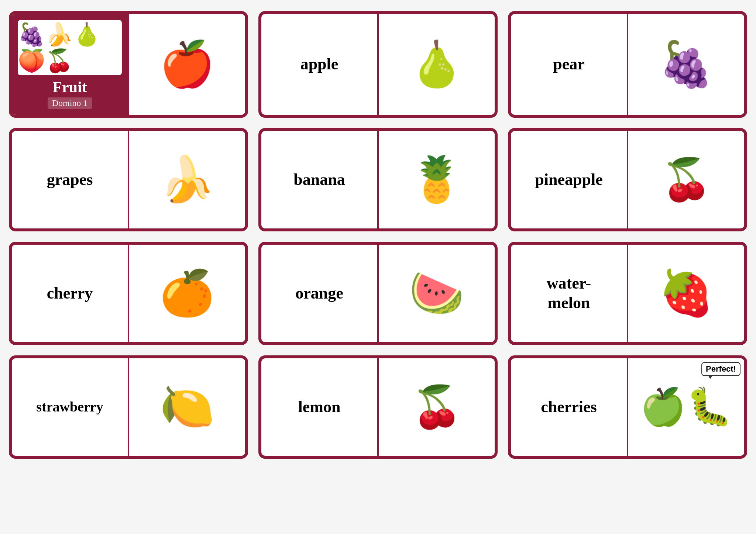  What do you see at coordinates (128, 64) in the screenshot?
I see `title-domino-card: 🍇🍌🍐🍑🍒 Fruit Domino 1 🍎` at bounding box center [128, 64].